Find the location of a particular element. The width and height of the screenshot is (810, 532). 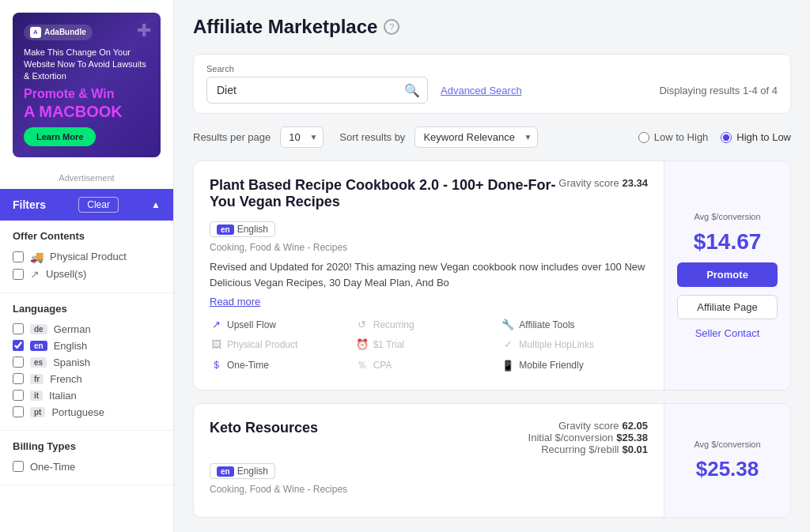

promote-button-1: Promote is located at coordinates (728, 275).